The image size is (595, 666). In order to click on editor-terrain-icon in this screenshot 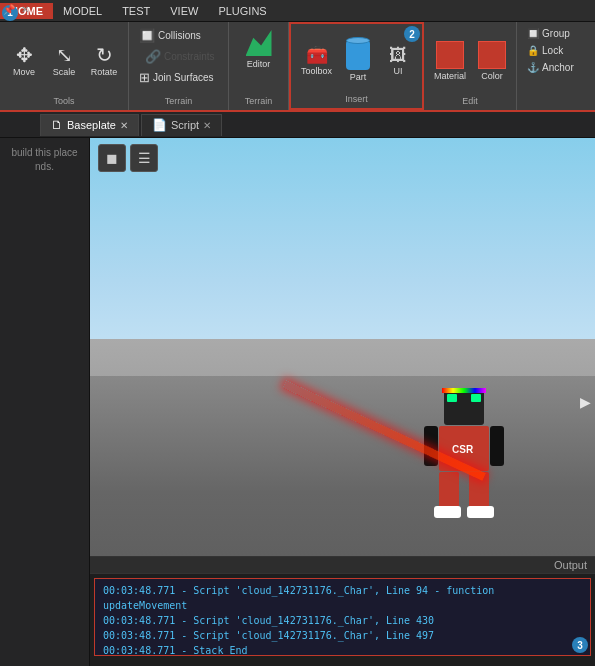, I will do `click(259, 43)`.